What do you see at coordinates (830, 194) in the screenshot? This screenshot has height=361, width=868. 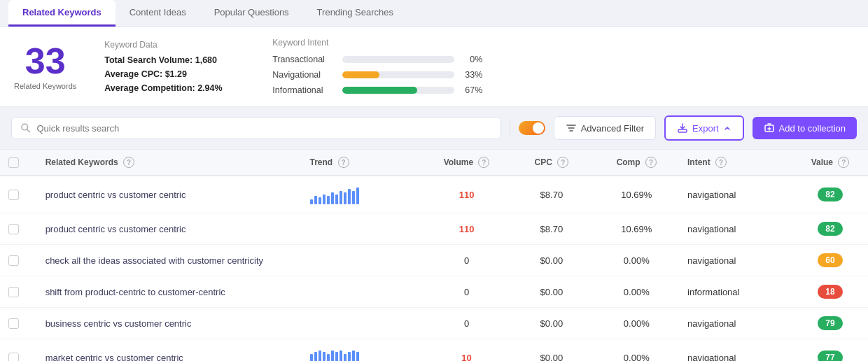 I see `row-value: 82` at bounding box center [830, 194].